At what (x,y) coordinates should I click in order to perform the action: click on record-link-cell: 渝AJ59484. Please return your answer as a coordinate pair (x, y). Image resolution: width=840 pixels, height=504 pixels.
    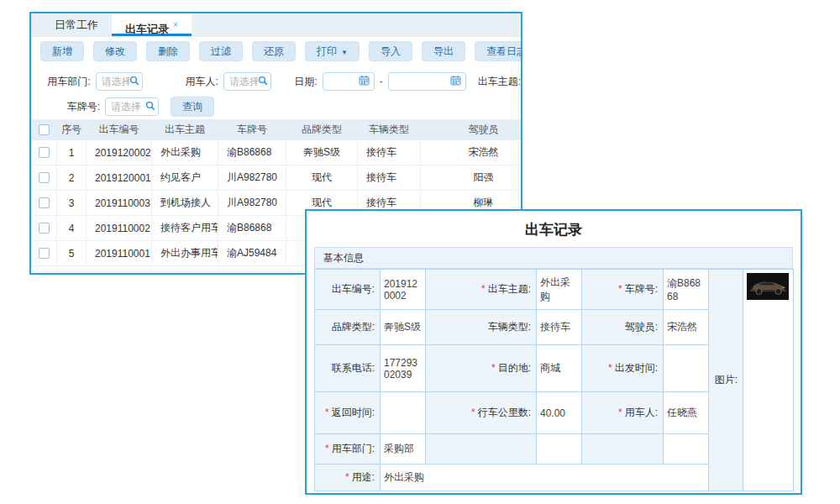
    Looking at the image, I should click on (252, 254).